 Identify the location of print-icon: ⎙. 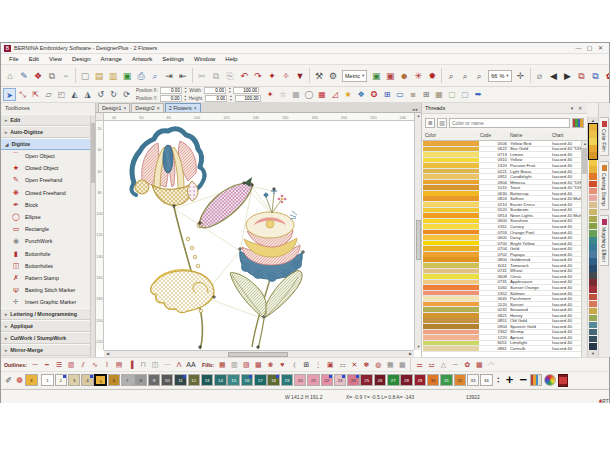
(141, 76).